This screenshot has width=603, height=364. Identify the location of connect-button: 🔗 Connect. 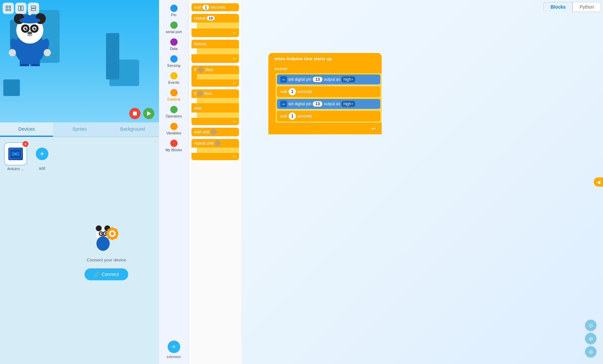
(106, 274).